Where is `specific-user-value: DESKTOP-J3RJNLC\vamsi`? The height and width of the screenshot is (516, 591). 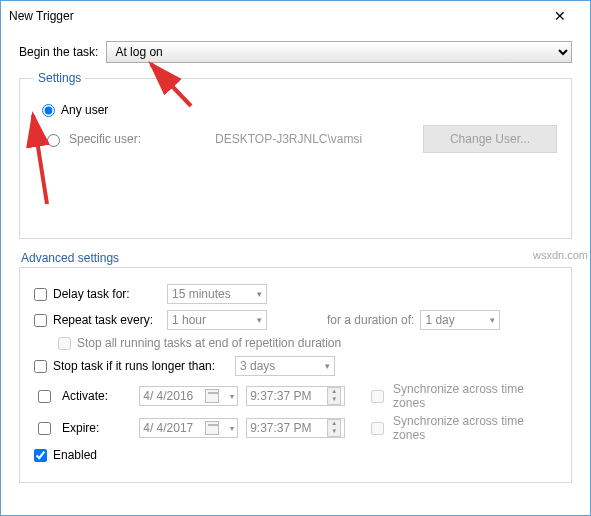 specific-user-value: DESKTOP-J3RJNLC\vamsi is located at coordinates (288, 139).